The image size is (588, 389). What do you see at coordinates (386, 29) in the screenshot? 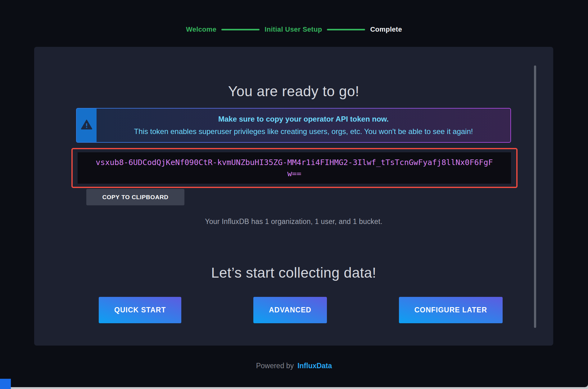
I see `step-complete: Complete` at bounding box center [386, 29].